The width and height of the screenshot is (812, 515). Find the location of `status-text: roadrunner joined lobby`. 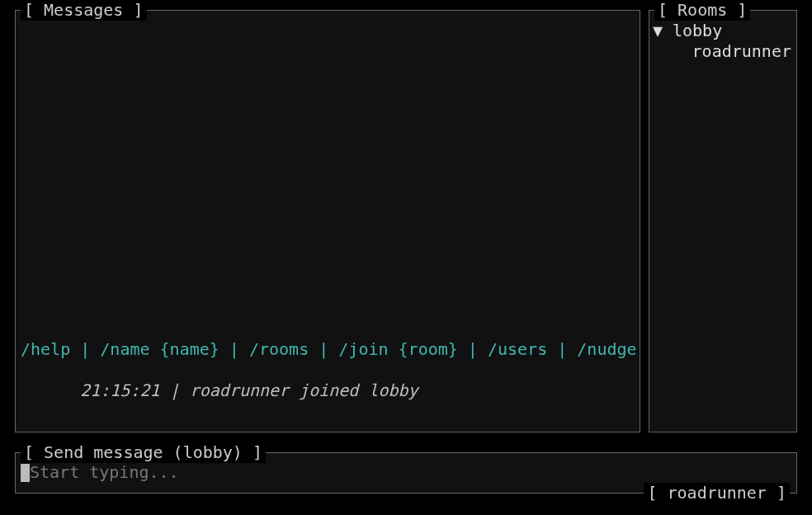

status-text: roadrunner joined lobby is located at coordinates (304, 390).